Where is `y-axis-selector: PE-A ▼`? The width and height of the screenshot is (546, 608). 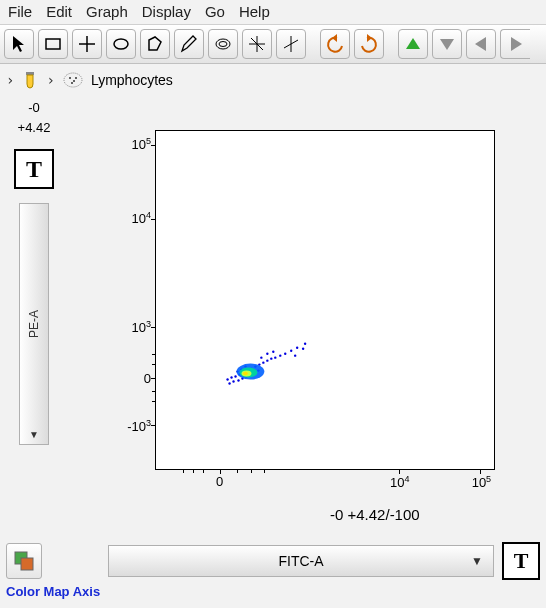
y-axis-selector: PE-A ▼ is located at coordinates (34, 324).